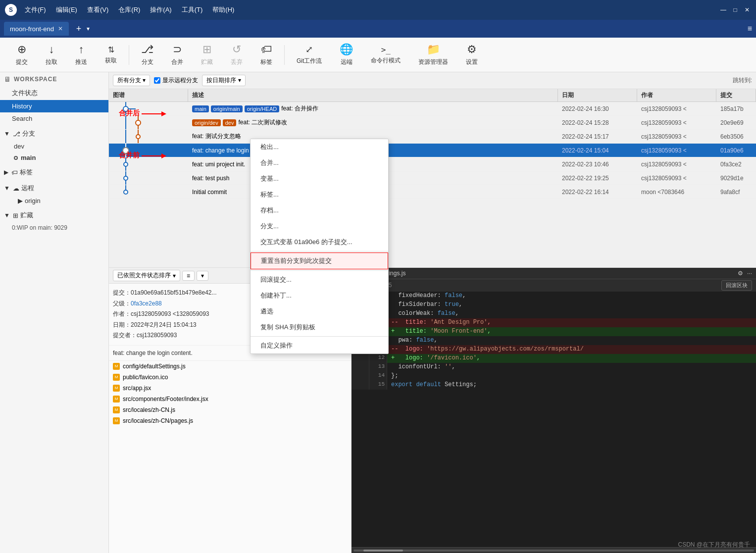 This screenshot has height=553, width=756. What do you see at coordinates (319, 296) in the screenshot?
I see `context-menu-patch: 创建补丁...` at bounding box center [319, 296].